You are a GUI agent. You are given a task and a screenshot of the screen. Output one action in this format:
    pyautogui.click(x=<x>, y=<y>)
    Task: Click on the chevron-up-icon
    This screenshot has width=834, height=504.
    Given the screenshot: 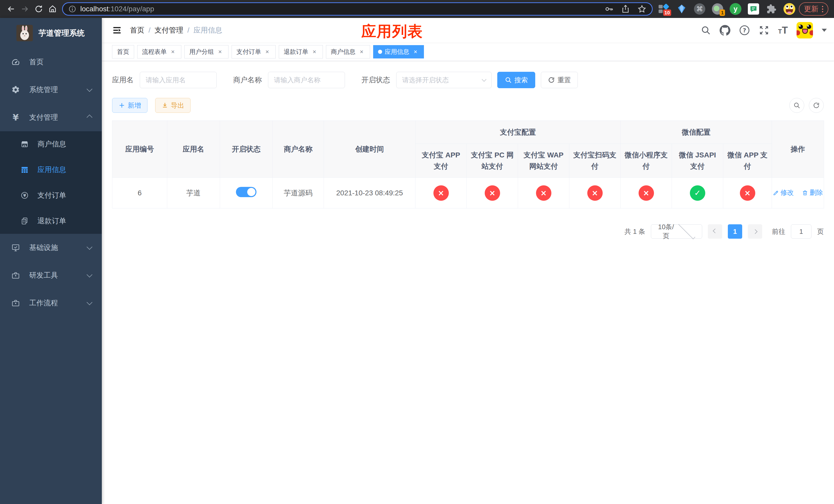 What is the action you would take?
    pyautogui.click(x=90, y=118)
    